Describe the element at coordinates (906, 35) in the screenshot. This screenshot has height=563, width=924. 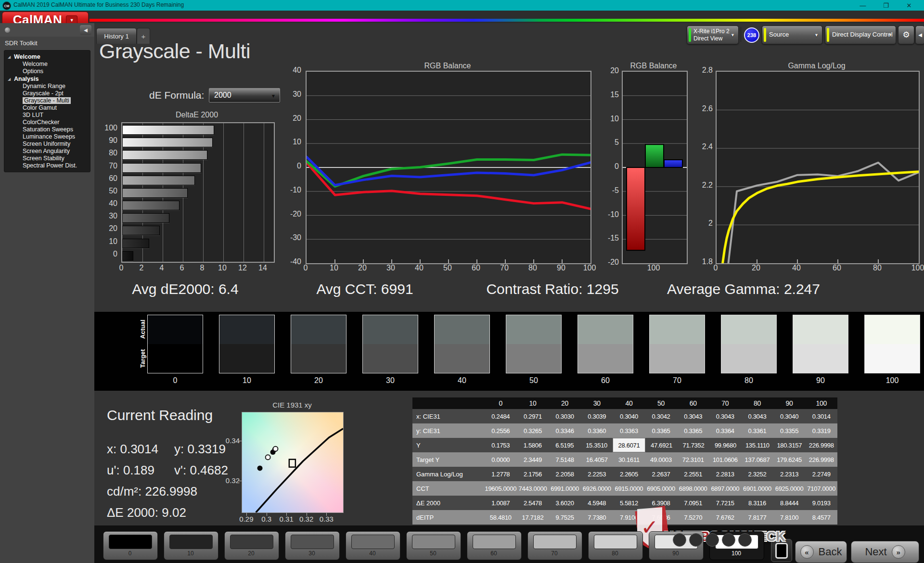
I see `settings-button: ⚙` at that location.